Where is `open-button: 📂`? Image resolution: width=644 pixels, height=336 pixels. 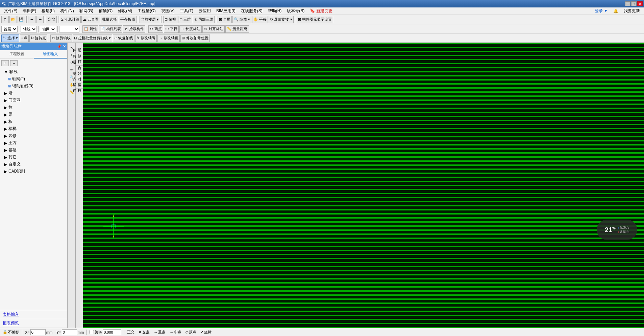
open-button: 📂 is located at coordinates (13, 20).